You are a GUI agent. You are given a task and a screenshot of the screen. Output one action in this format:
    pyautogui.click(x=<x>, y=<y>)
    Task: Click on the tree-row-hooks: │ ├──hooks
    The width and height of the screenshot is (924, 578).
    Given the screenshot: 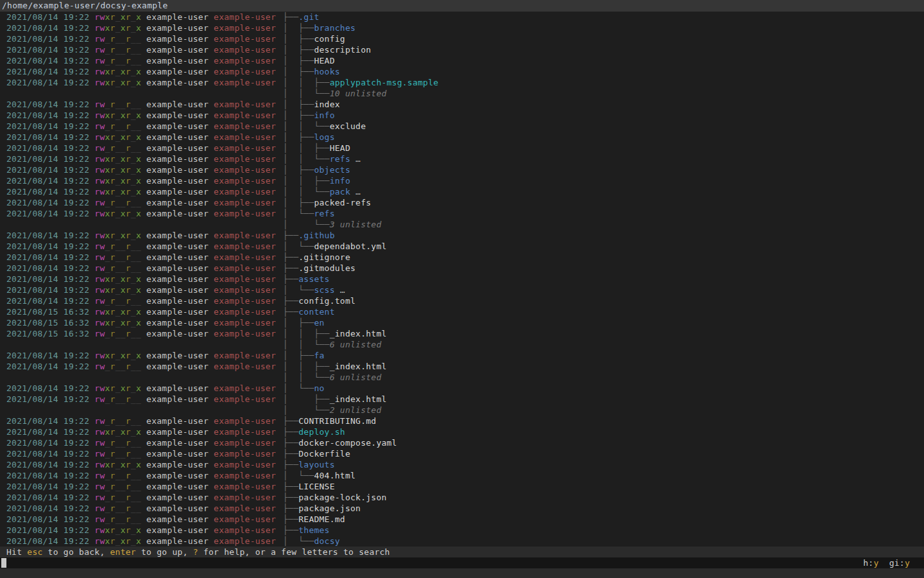 What is the action you would take?
    pyautogui.click(x=603, y=72)
    